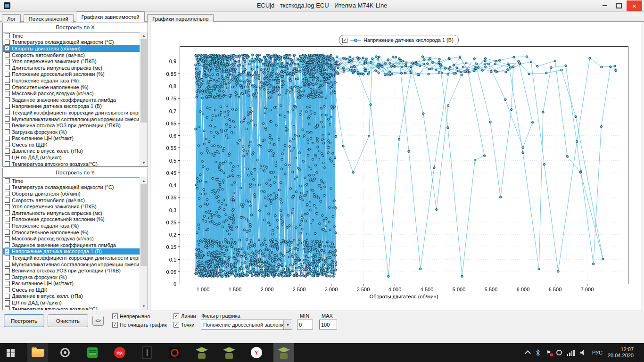  I want to click on taskbar-item-recorder, so click(174, 353).